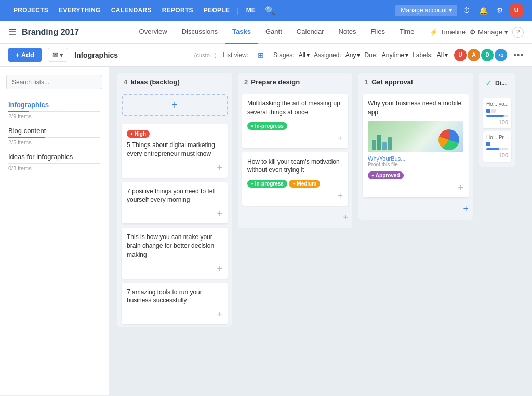 The width and height of the screenshot is (532, 396). What do you see at coordinates (155, 82) in the screenshot?
I see `column-title: Ideas (backlog)` at bounding box center [155, 82].